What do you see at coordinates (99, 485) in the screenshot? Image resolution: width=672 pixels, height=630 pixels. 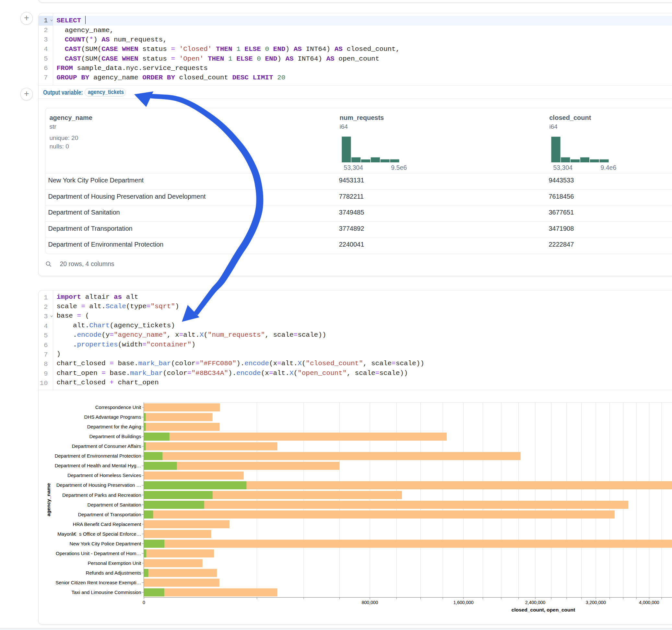 I see `svg-text:Department of Housing Preserva: Department of Housing Preservation …` at bounding box center [99, 485].